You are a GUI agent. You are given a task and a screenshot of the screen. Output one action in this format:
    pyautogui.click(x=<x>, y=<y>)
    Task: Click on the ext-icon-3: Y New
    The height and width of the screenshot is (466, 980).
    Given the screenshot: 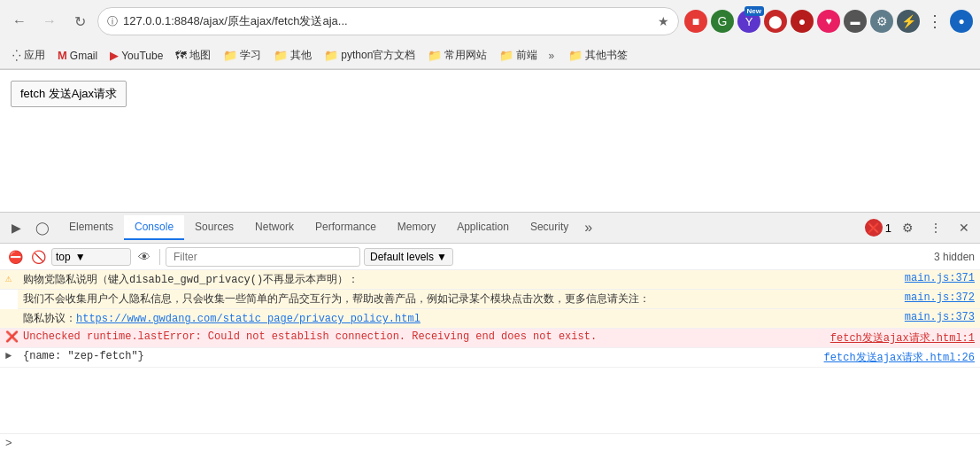 What is the action you would take?
    pyautogui.click(x=749, y=21)
    